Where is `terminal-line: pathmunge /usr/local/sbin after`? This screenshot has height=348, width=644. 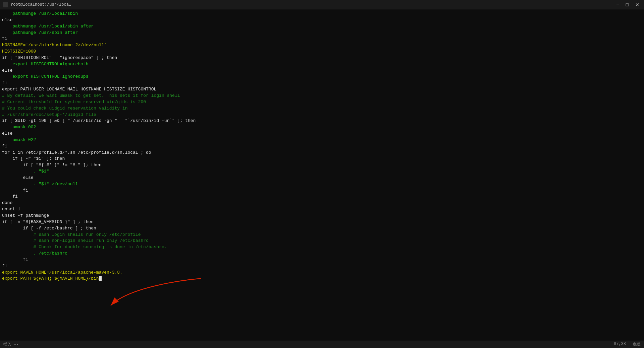 terminal-line: pathmunge /usr/local/sbin after is located at coordinates (322, 27).